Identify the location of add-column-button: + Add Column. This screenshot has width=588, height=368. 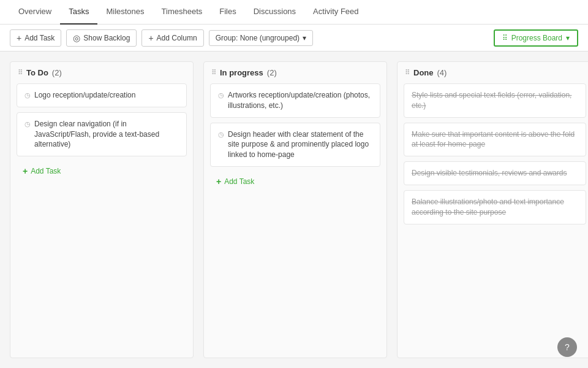
(173, 38).